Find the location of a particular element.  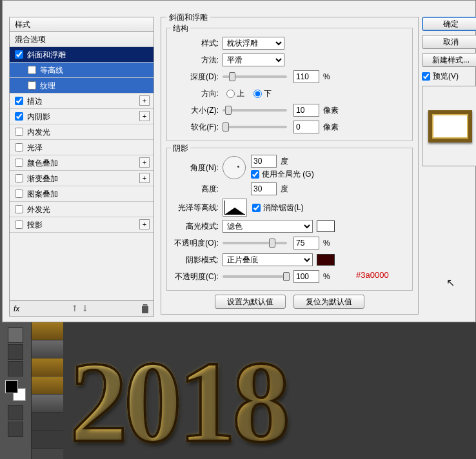

direction-down-radio is located at coordinates (258, 94).